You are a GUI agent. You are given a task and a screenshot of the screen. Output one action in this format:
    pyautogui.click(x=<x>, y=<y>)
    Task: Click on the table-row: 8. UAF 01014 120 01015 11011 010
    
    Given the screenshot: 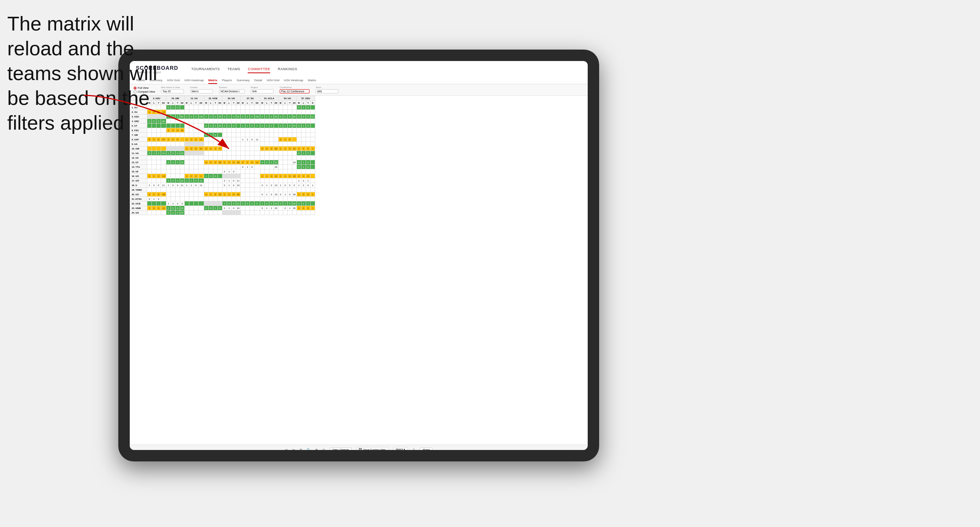 What is the action you would take?
    pyautogui.click(x=223, y=140)
    